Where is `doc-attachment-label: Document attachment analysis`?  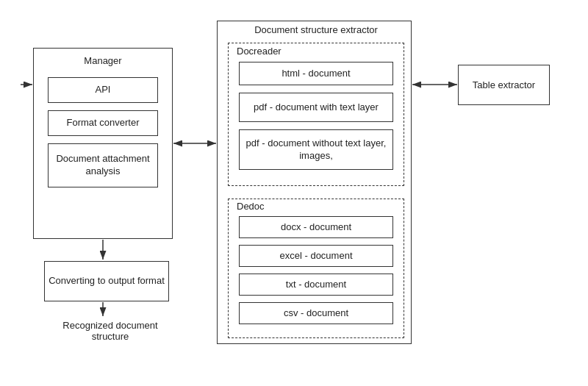
doc-attachment-label: Document attachment analysis is located at coordinates (103, 165).